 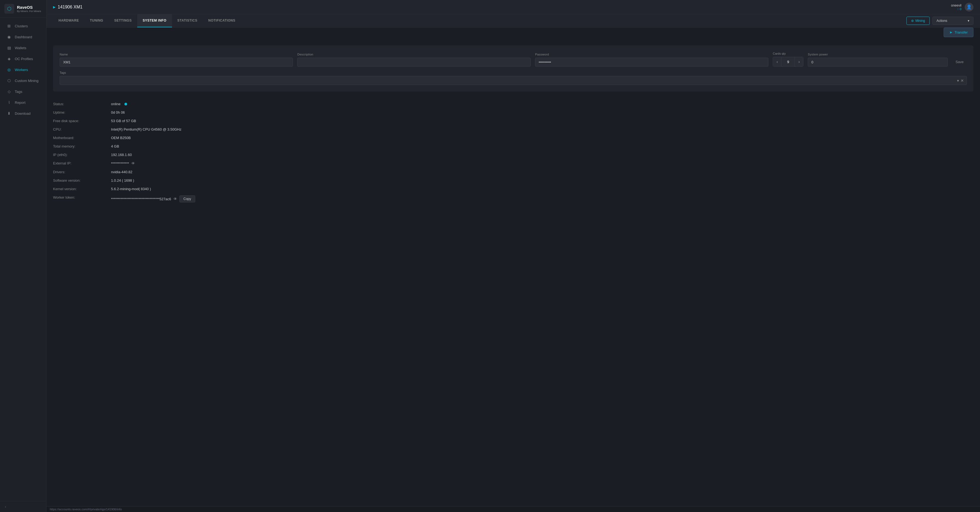 What do you see at coordinates (956, 7) in the screenshot?
I see `user-info: oneevil ↑ 0` at bounding box center [956, 7].